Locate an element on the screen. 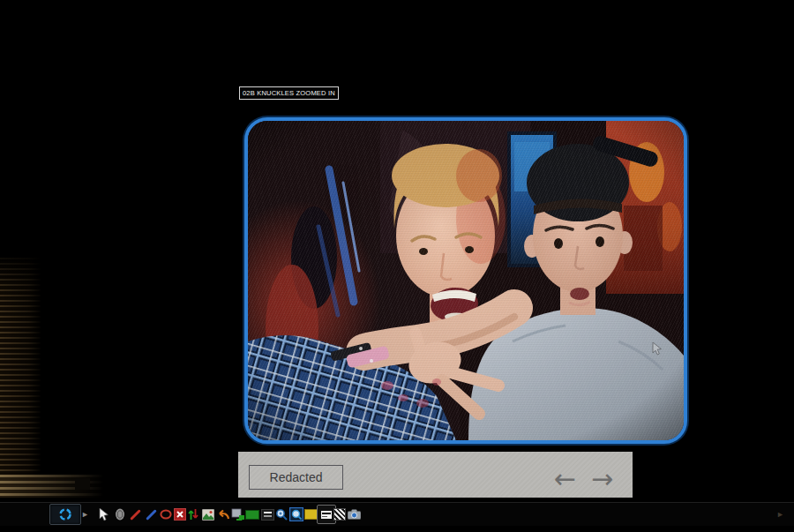 This screenshot has height=532, width=794. red-x-icon is located at coordinates (180, 514).